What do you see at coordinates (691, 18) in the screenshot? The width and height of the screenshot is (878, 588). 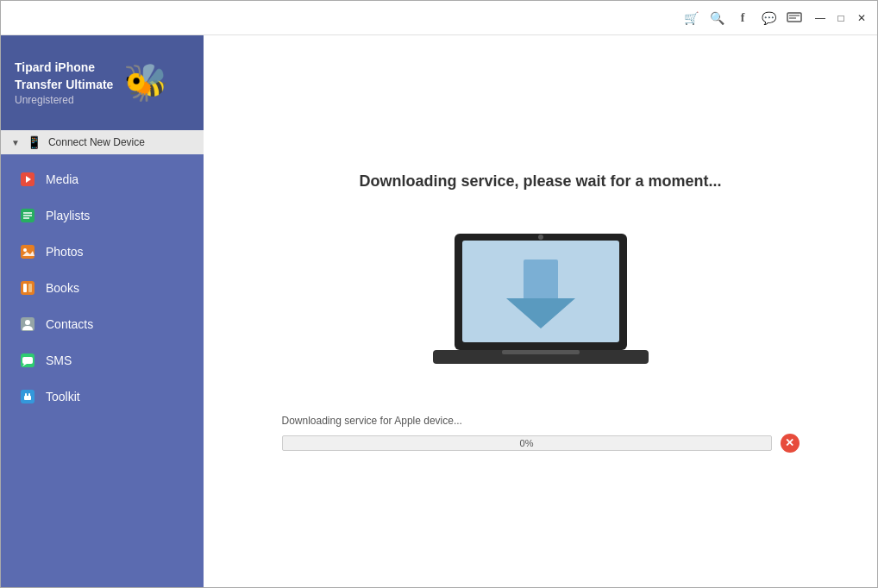 I see `cart-icon: 🛒` at bounding box center [691, 18].